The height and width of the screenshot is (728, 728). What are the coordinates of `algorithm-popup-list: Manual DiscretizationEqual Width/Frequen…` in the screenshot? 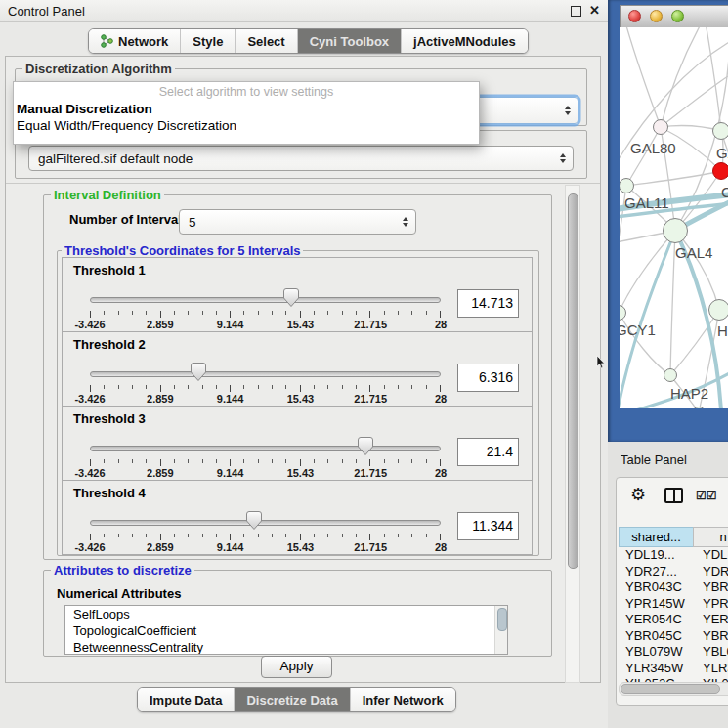 It's located at (246, 118).